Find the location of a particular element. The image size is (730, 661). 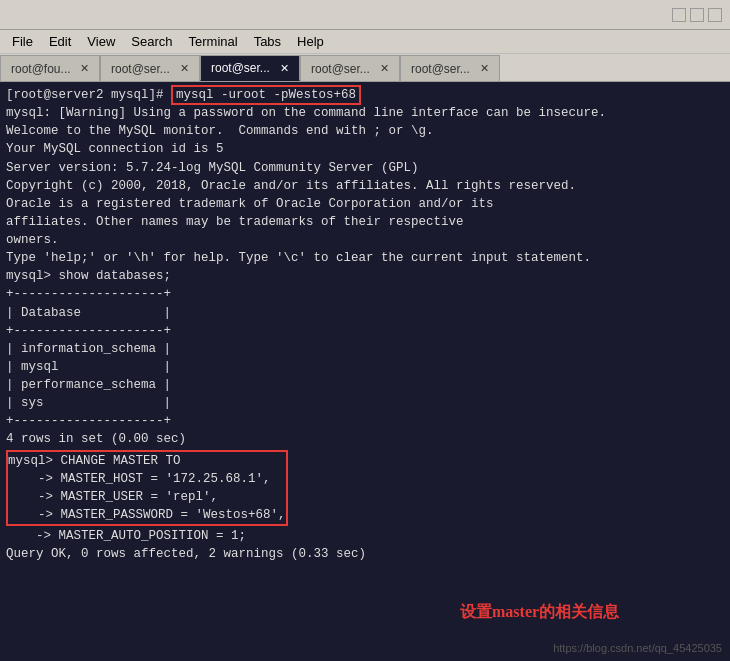

terminal-line-27: -> MASTER_USER = 'repl', is located at coordinates (147, 497).